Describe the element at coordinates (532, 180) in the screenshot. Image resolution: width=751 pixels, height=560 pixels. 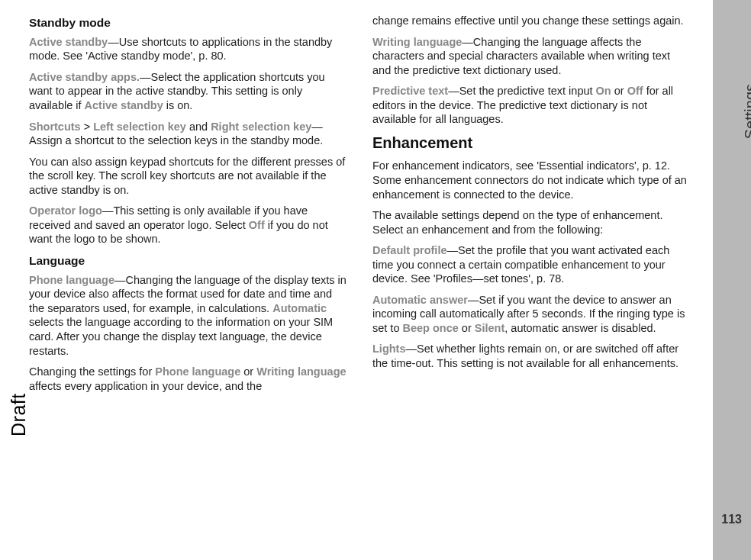
I see `para: For enhancement indicators, see 'Essenti…` at that location.